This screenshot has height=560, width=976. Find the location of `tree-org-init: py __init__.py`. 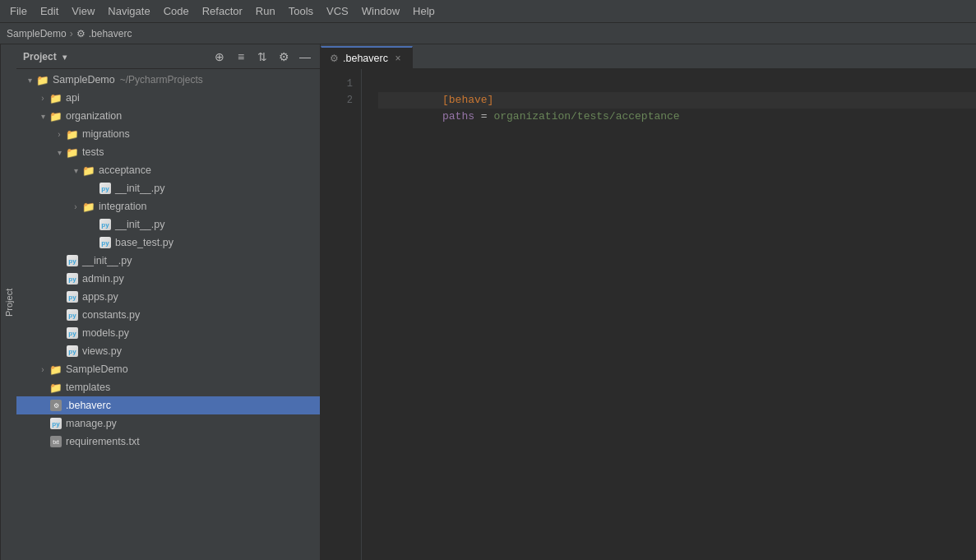

tree-org-init: py __init__.py is located at coordinates (168, 261).